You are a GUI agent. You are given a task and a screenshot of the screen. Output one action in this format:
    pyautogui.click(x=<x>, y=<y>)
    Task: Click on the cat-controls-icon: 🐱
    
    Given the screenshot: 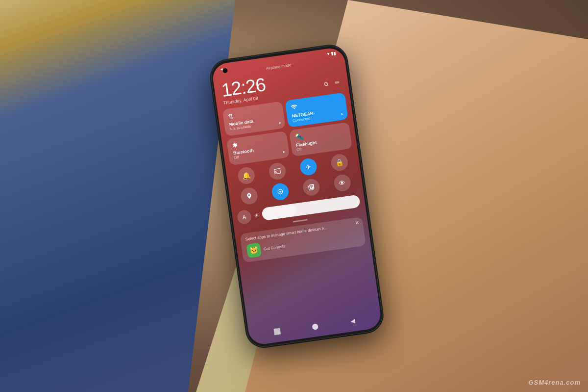 What is the action you would take?
    pyautogui.click(x=254, y=250)
    